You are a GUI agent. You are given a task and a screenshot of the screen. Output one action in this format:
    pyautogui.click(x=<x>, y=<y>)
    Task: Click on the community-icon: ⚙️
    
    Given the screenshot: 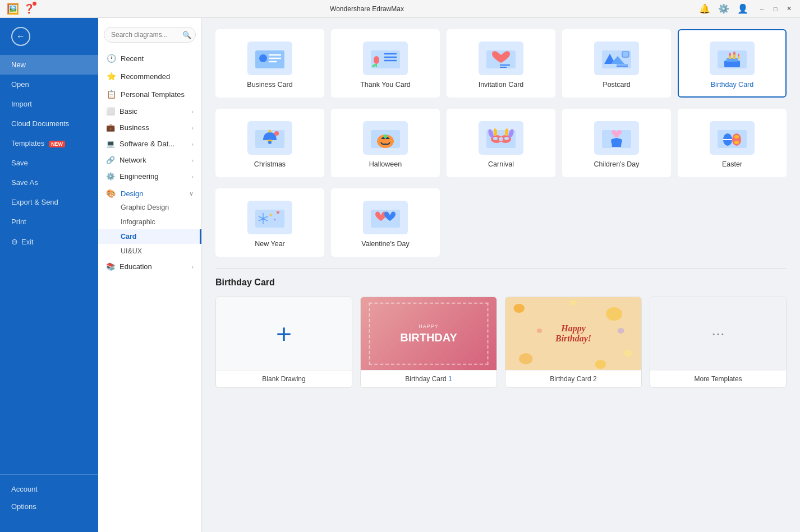 What is the action you would take?
    pyautogui.click(x=724, y=9)
    